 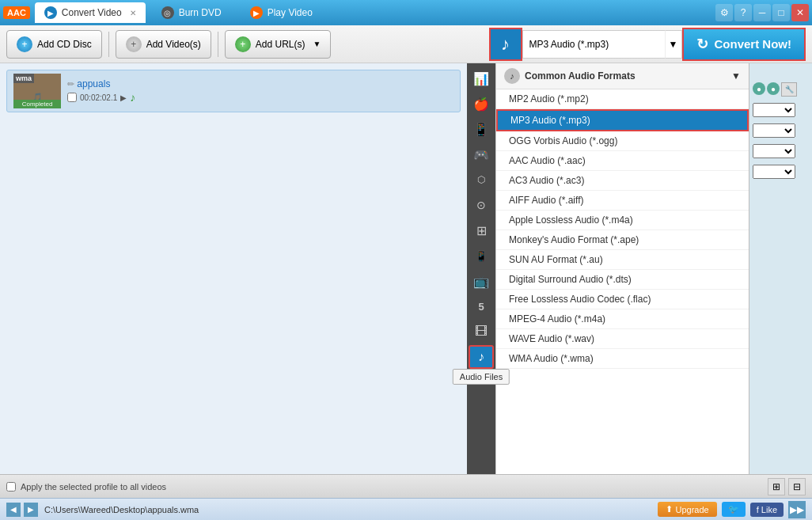 I want to click on format-ogg: OGG Vorbis Audio (*.ogg), so click(x=622, y=141).